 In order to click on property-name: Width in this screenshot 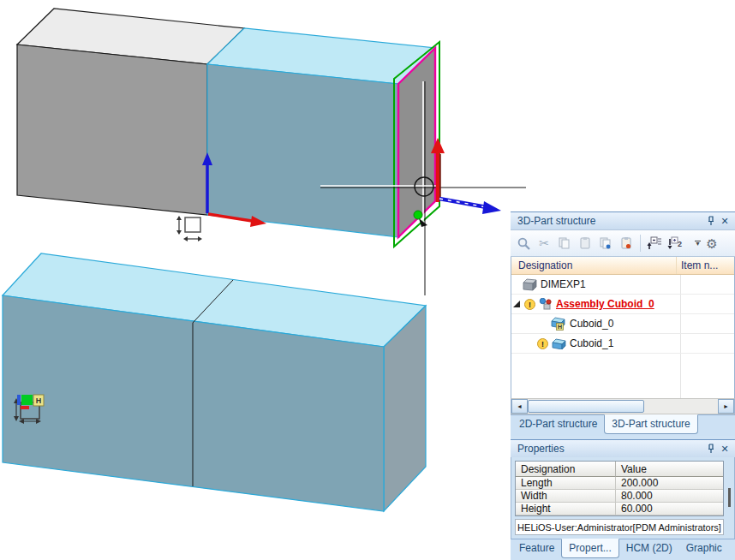, I will do `click(565, 497)`.